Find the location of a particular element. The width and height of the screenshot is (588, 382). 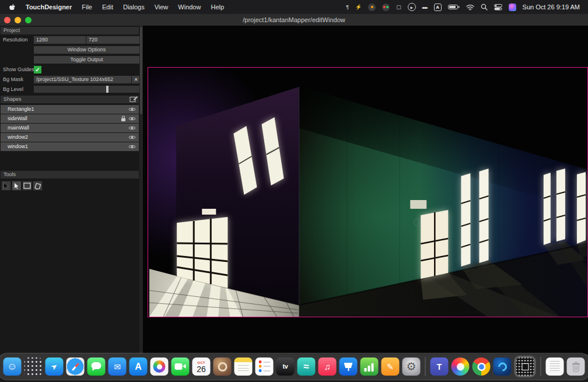

dock-microsoft-teams: T is located at coordinates (440, 366).